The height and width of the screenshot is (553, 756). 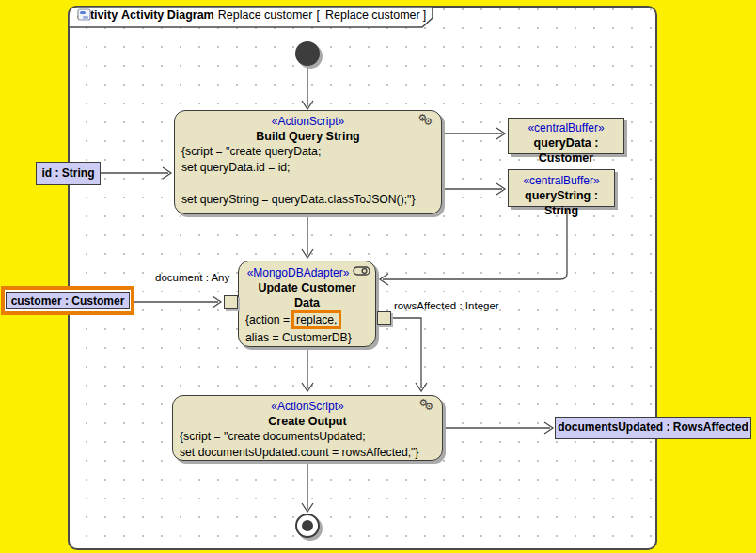 What do you see at coordinates (68, 301) in the screenshot?
I see `highlight-box-customer: customer : Customer` at bounding box center [68, 301].